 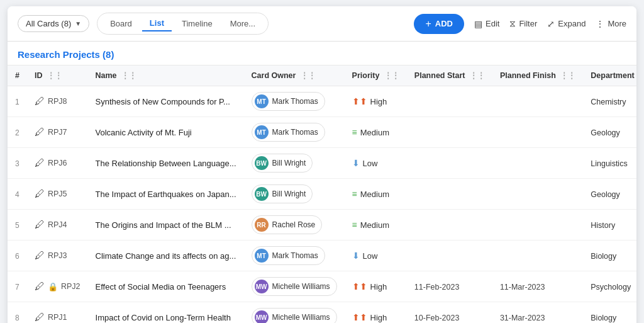 What do you see at coordinates (610, 76) in the screenshot?
I see `col-dept: Department ⋮⋮` at bounding box center [610, 76].